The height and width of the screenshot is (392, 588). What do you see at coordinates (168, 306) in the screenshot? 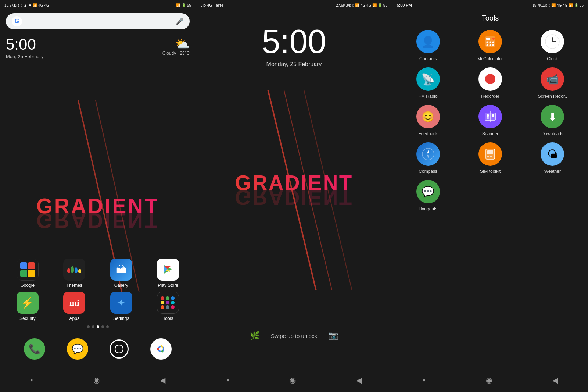
I see `app-item-tools: Tools` at bounding box center [168, 306].